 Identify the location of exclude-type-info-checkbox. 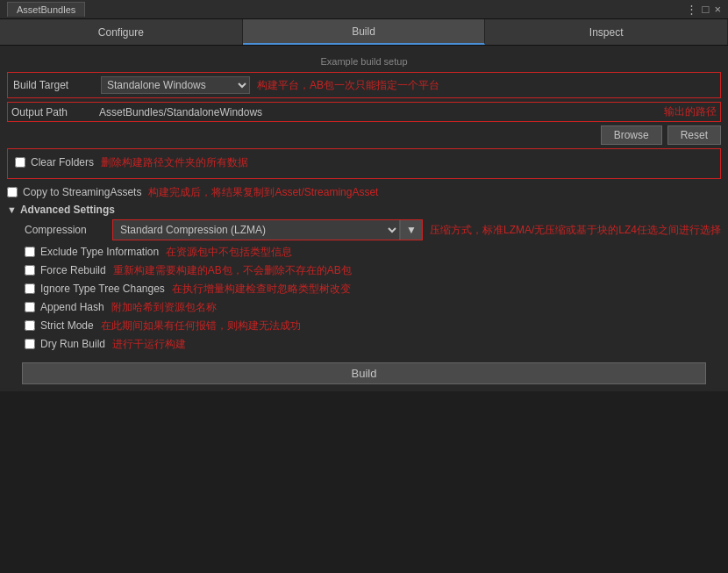
(30, 252).